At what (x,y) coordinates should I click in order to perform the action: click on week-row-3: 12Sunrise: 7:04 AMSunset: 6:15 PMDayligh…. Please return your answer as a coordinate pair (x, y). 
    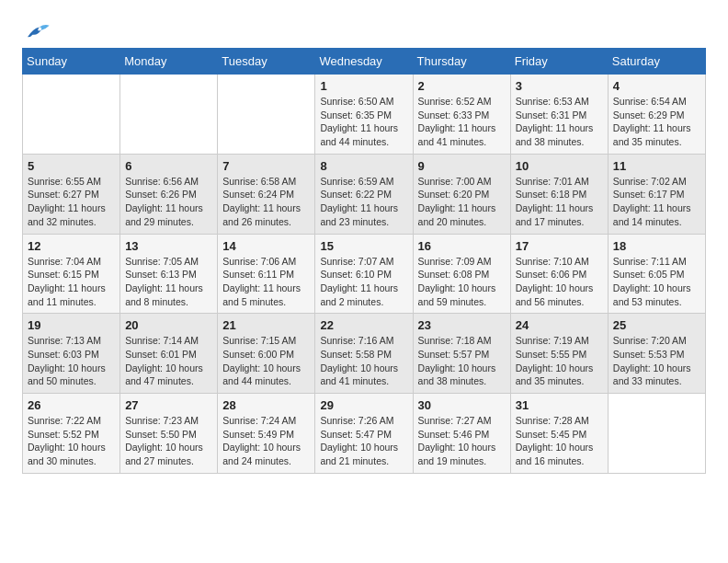
    Looking at the image, I should click on (364, 274).